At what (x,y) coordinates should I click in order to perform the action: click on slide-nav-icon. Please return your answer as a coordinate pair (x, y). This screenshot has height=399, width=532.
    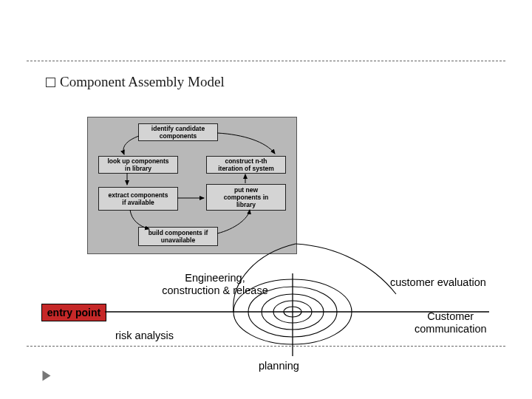
    Looking at the image, I should click on (47, 376).